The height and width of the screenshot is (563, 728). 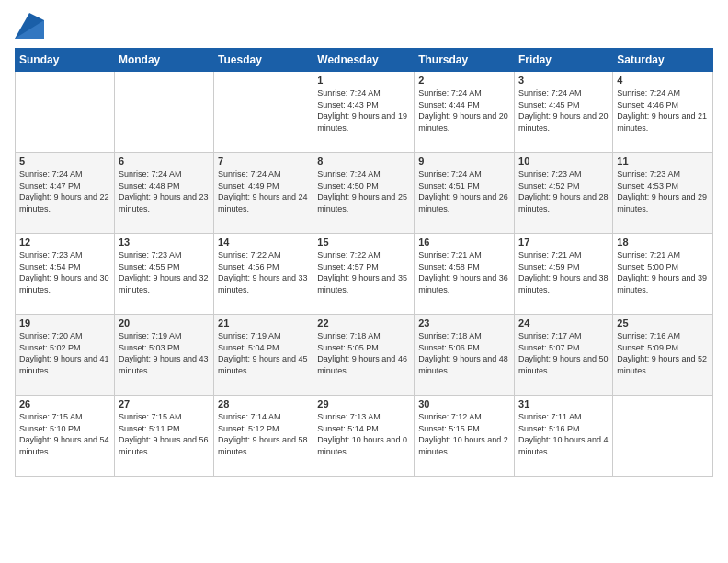 What do you see at coordinates (164, 191) in the screenshot?
I see `day-info: Sunrise: 7:24 AMSunset: 4:48 PMDaylight:…` at bounding box center [164, 191].